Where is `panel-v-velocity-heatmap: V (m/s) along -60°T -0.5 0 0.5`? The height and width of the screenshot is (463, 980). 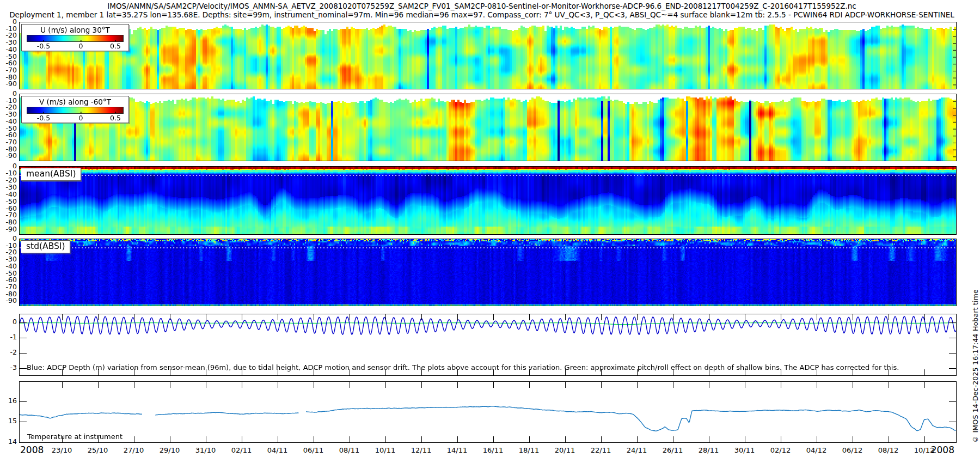
panel-v-velocity-heatmap: V (m/s) along -60°T -0.5 0 0.5 is located at coordinates (488, 127).